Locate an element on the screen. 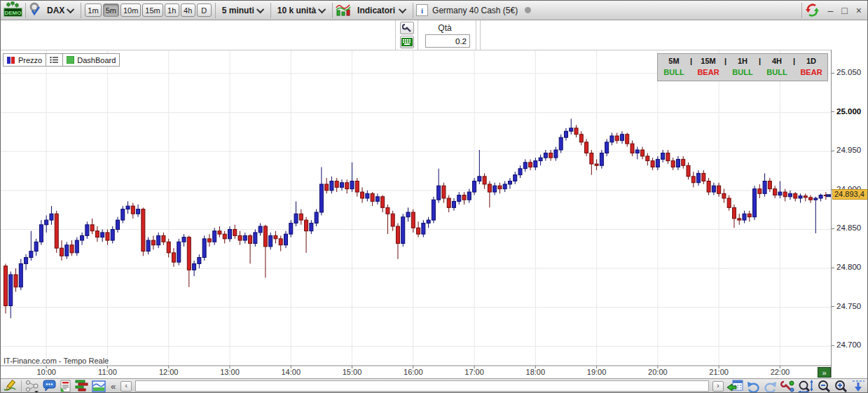 The image size is (868, 393). info-icon: i is located at coordinates (422, 10).